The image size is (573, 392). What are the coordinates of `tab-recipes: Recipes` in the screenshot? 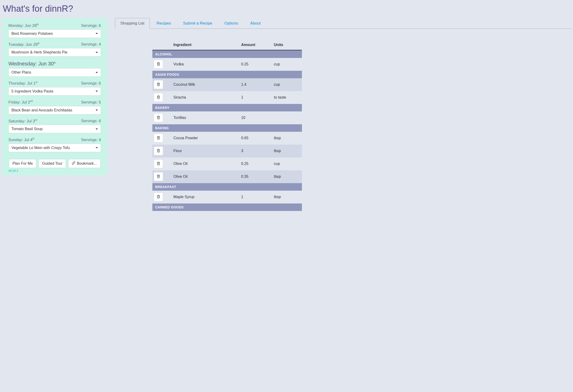 It's located at (164, 23).